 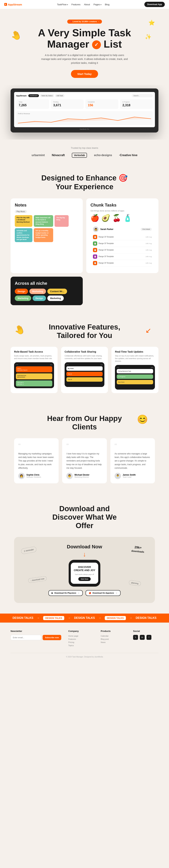 I want to click on playstore-arrow-icon: →, so click(x=79, y=593).